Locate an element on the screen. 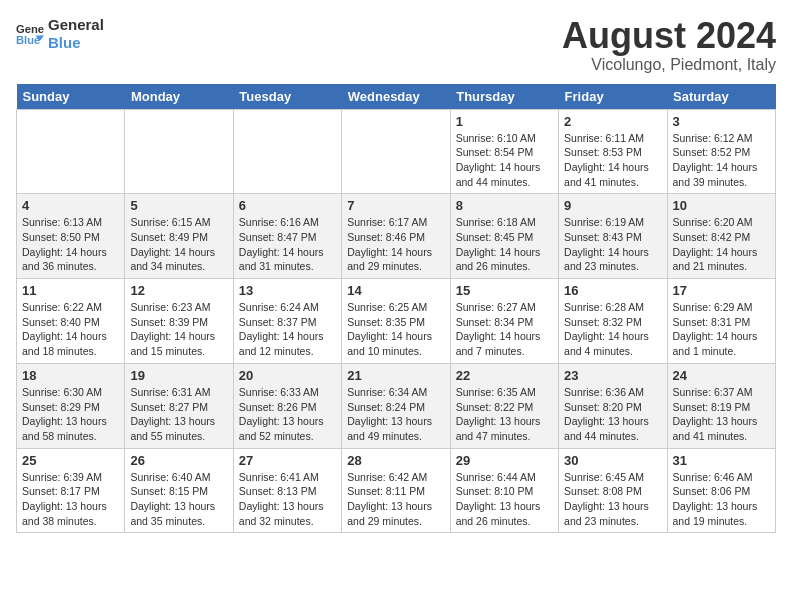 The width and height of the screenshot is (792, 612). day-info: Sunrise: 6:20 AM Sunset: 8:42 PM Dayligh… is located at coordinates (722, 244).